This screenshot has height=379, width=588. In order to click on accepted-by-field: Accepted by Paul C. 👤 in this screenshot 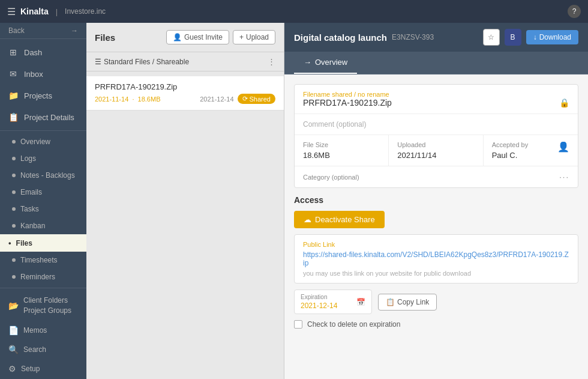, I will do `click(530, 150)`.